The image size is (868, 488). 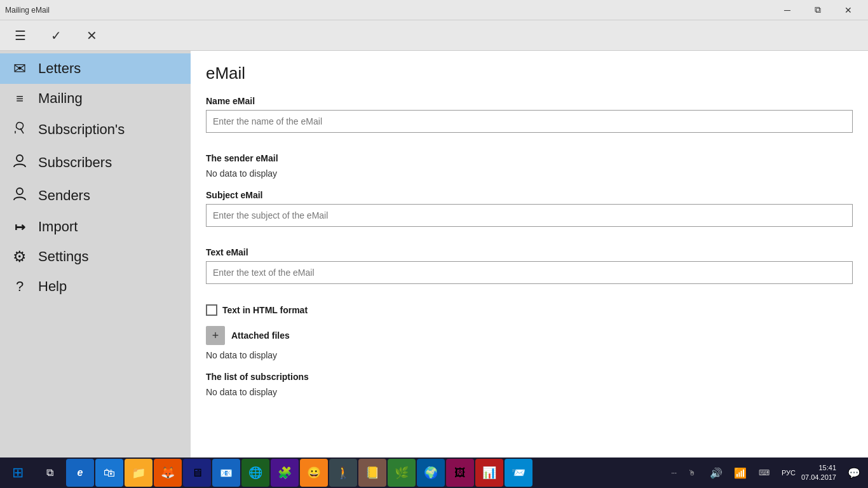 I want to click on subscriptions-list-label: The list of subscriptions, so click(x=529, y=377).